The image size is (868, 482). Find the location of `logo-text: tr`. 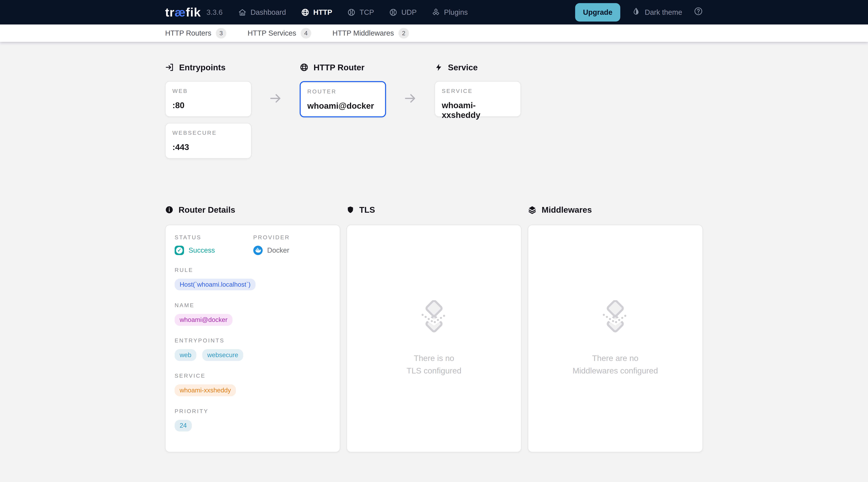

logo-text: tr is located at coordinates (170, 12).